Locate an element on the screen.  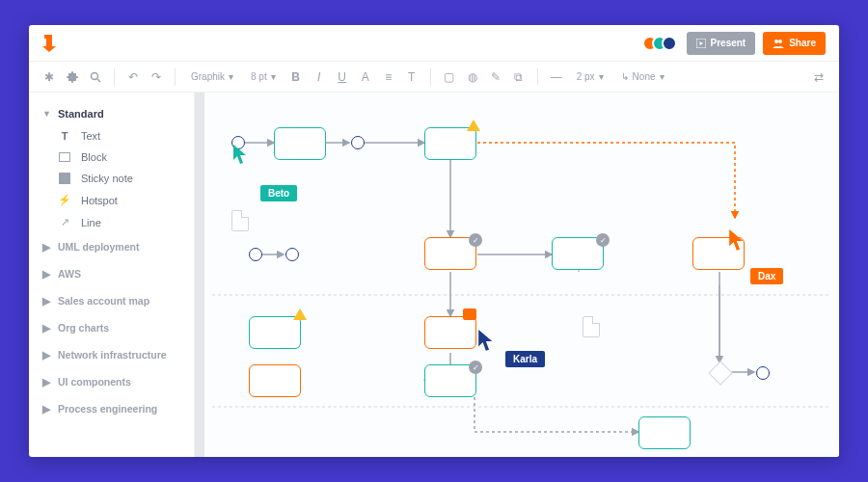
topbar: Present Share is located at coordinates (434, 43).